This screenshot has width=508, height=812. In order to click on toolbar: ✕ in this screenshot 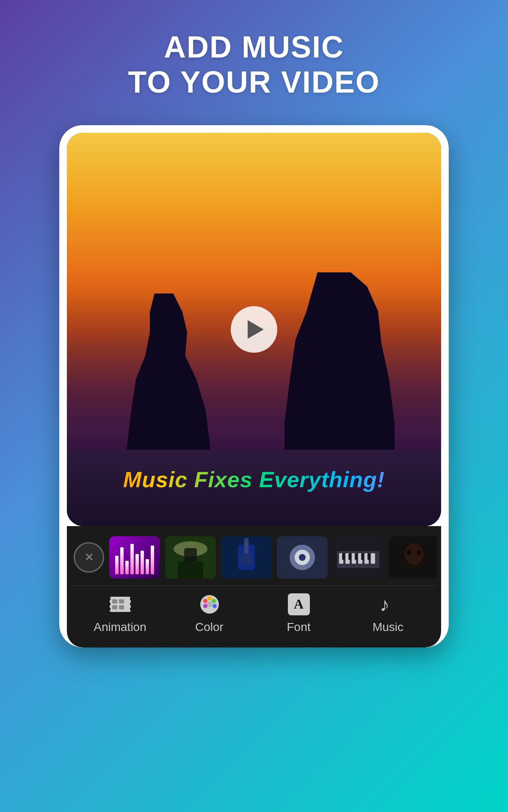, I will do `click(254, 587)`.